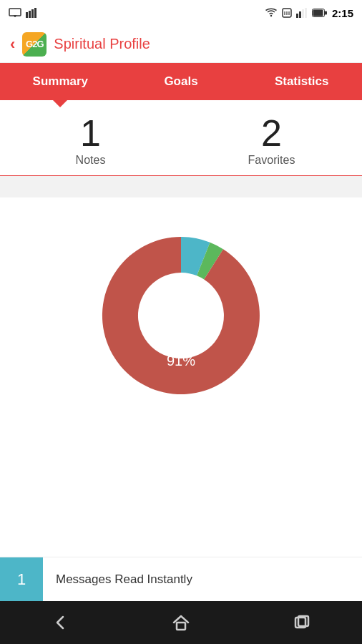 The image size is (362, 644). What do you see at coordinates (181, 138) in the screenshot?
I see `stats-row: 1 Notes 2 Favorites` at bounding box center [181, 138].